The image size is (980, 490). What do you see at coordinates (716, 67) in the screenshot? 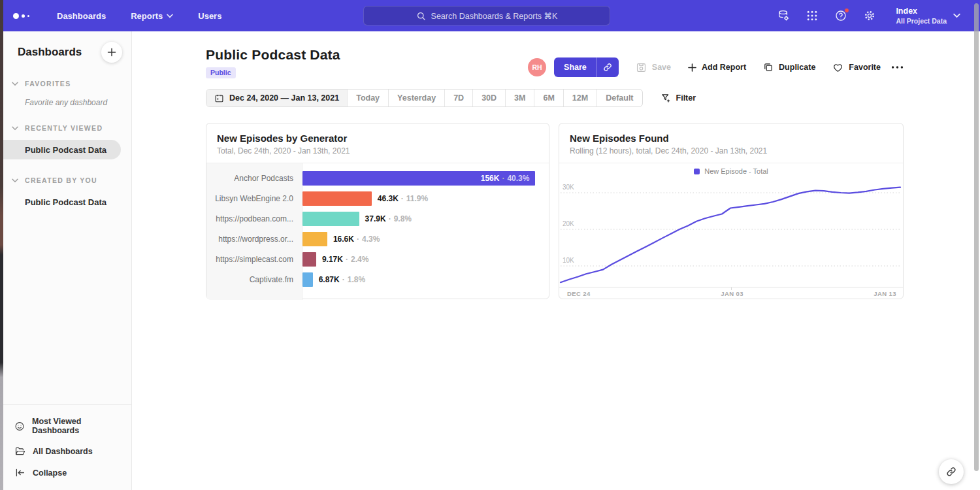
I see `dashboard-actions: RH Share Save Add Report Duplicate Favor…` at bounding box center [716, 67].